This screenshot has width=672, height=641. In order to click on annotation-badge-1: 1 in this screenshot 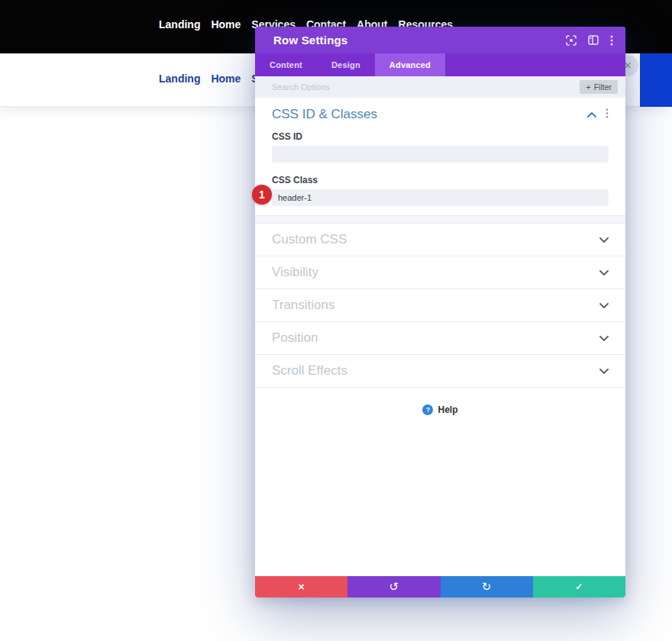, I will do `click(262, 195)`.